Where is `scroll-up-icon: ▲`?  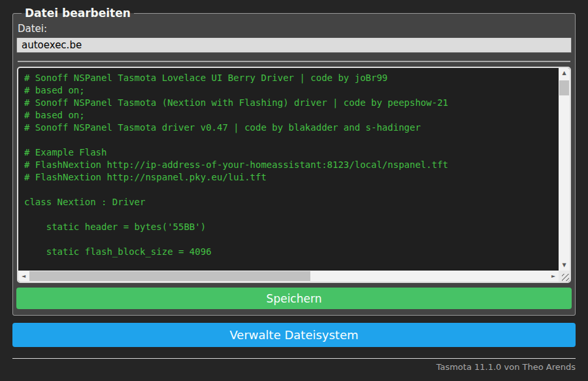 scroll-up-icon: ▲ is located at coordinates (564, 73).